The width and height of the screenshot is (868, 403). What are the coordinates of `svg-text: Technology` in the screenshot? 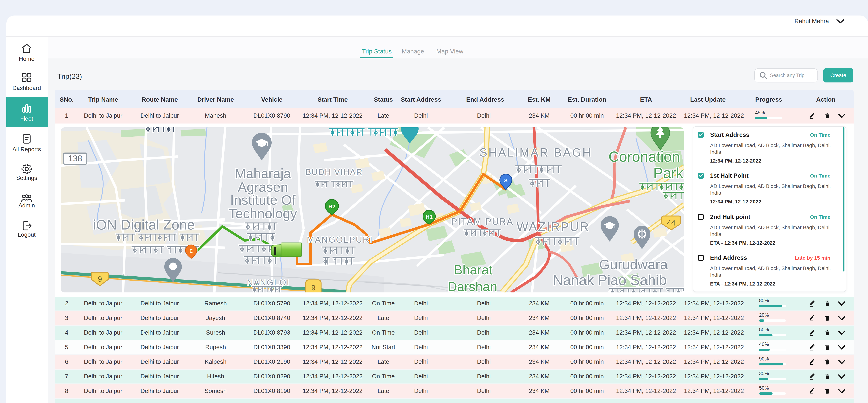 It's located at (263, 213).